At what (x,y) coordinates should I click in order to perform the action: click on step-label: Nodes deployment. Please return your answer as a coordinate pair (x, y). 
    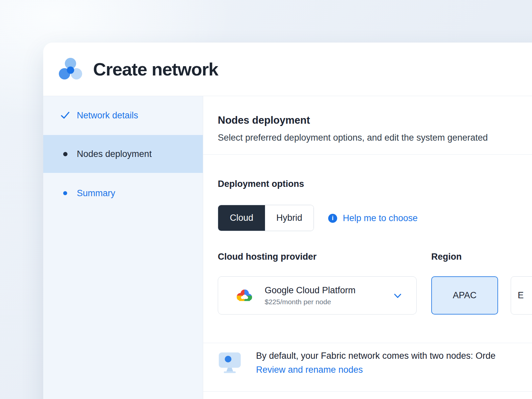
    Looking at the image, I should click on (114, 154).